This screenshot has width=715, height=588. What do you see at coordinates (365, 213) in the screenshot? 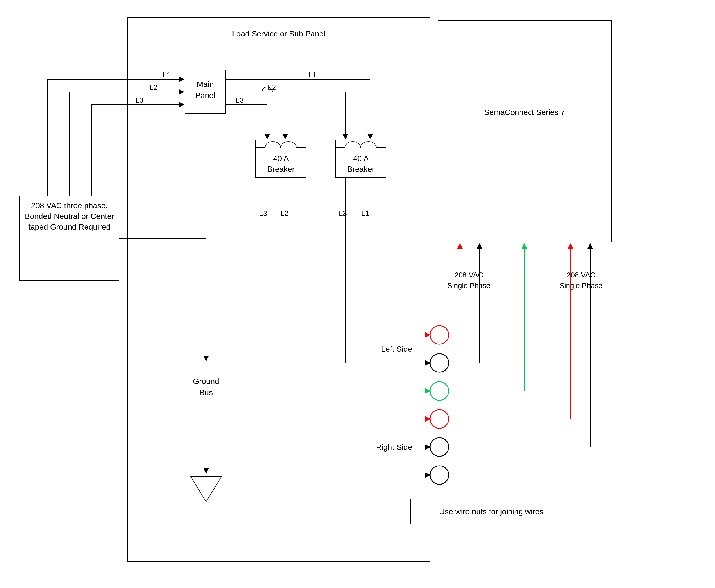
I see `label-b2-L1: L1` at bounding box center [365, 213].